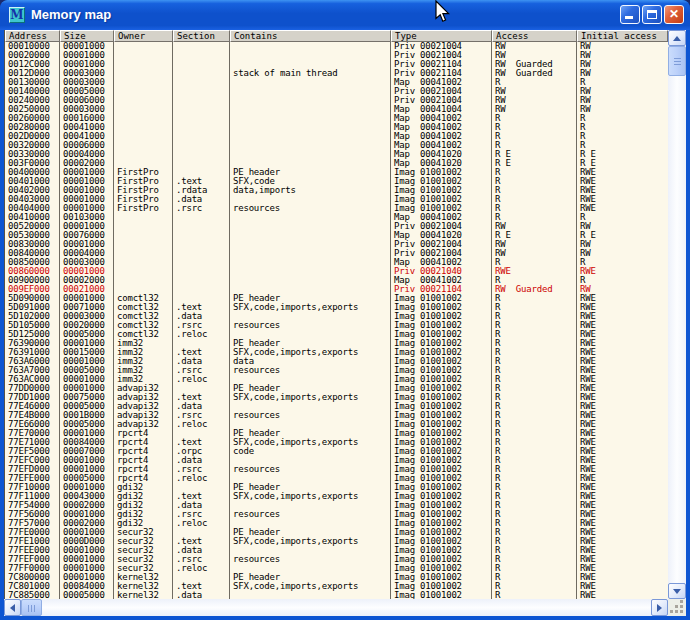  What do you see at coordinates (534, 36) in the screenshot?
I see `column-header-access: Access` at bounding box center [534, 36].